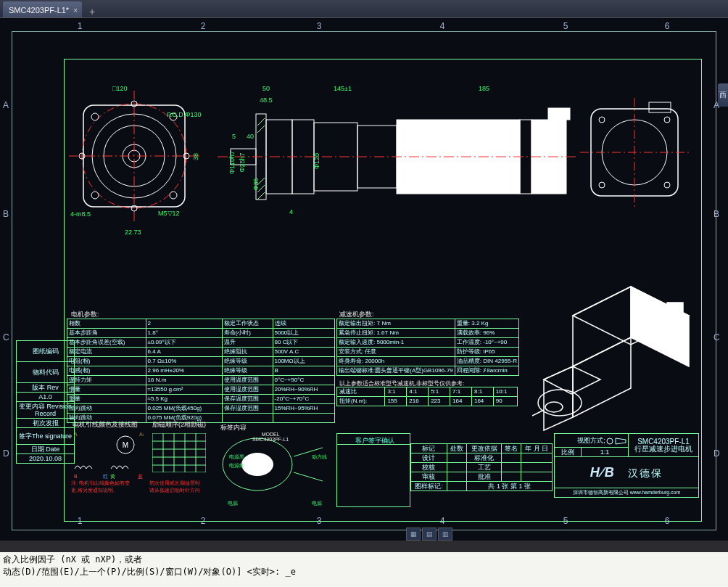 Image resolution: width=728 pixels, height=587 pixels. What do you see at coordinates (626, 466) in the screenshot?
I see `title-block: 视图方式; SMC4203PF-L1行星减速步进电机 比例1:1 H⁄B 汉德保…` at bounding box center [626, 466].